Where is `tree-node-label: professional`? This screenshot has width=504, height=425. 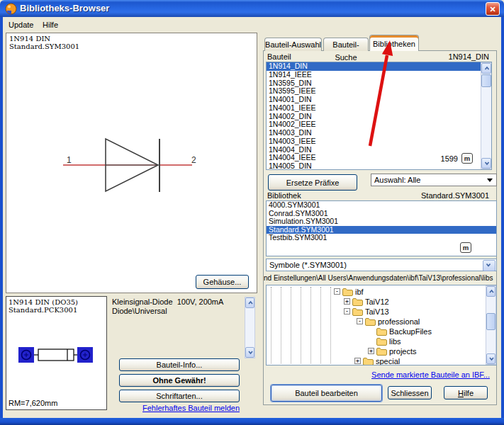
tree-node-label: professional is located at coordinates (398, 322).